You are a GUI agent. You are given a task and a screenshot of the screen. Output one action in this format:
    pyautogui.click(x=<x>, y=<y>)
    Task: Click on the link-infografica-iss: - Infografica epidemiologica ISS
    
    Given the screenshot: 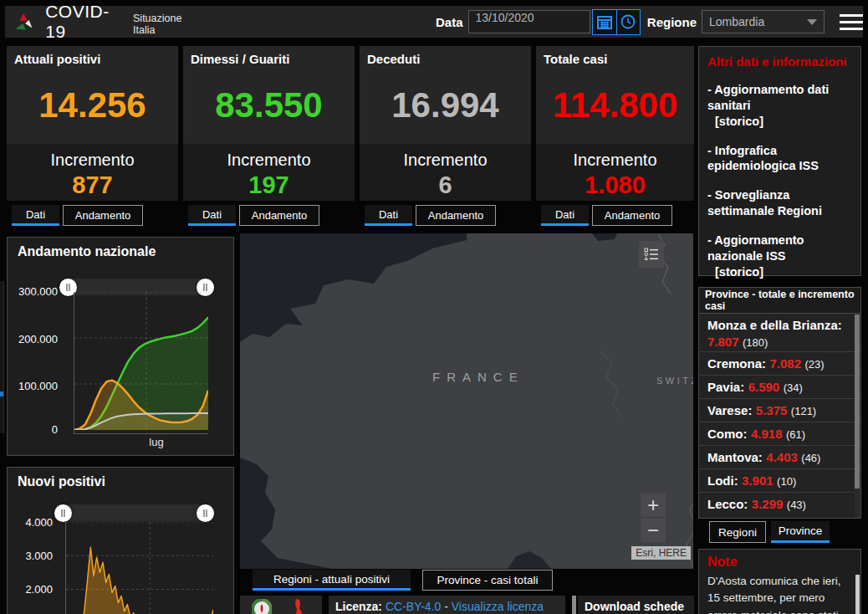 What is the action you would take?
    pyautogui.click(x=779, y=159)
    